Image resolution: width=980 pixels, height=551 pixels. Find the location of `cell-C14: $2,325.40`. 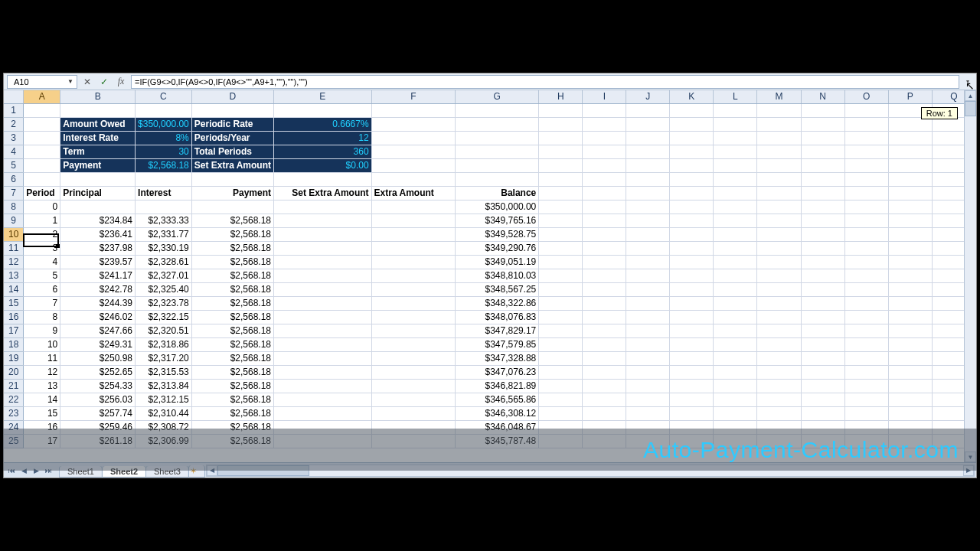

cell-C14: $2,325.40 is located at coordinates (164, 289).